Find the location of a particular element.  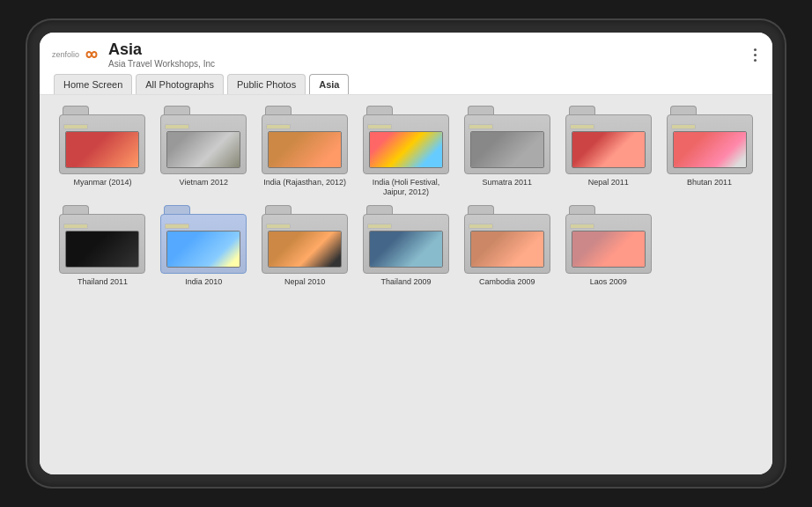

folder-item-cambodia: Cambodia 2009 is located at coordinates (507, 246).